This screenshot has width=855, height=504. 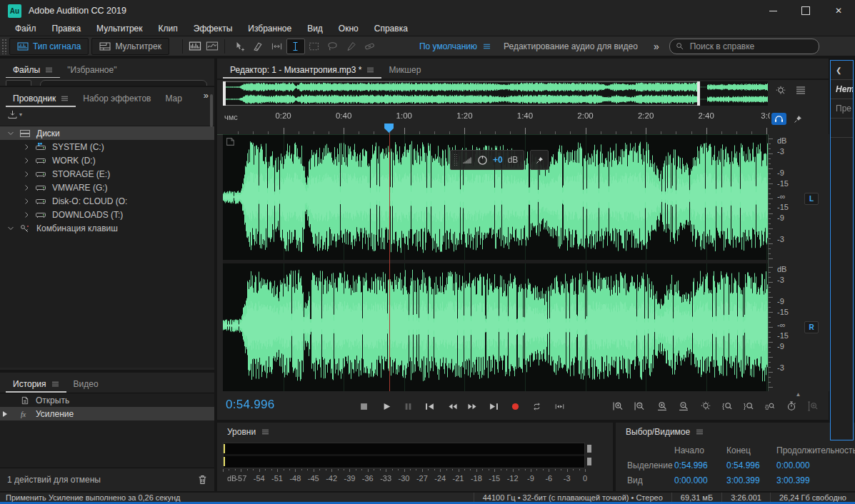 I want to click on overview-visible-range, so click(x=461, y=94).